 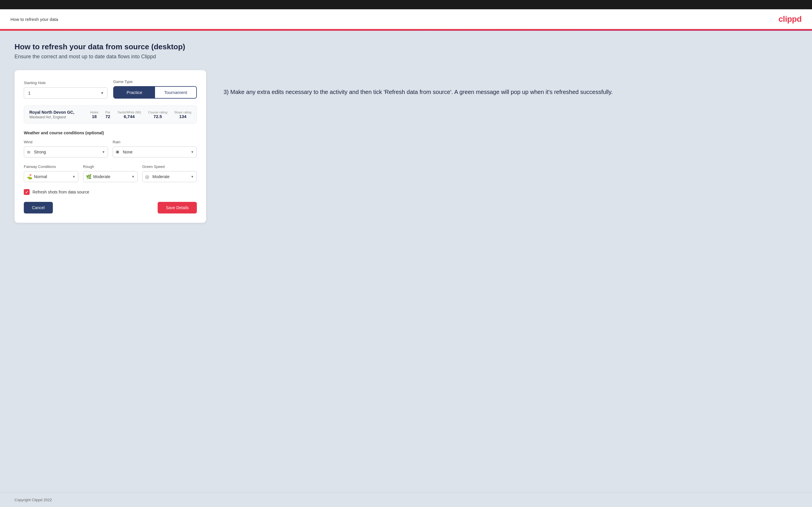 What do you see at coordinates (183, 115) in the screenshot?
I see `stat-slope: Slope rating 134` at bounding box center [183, 115].